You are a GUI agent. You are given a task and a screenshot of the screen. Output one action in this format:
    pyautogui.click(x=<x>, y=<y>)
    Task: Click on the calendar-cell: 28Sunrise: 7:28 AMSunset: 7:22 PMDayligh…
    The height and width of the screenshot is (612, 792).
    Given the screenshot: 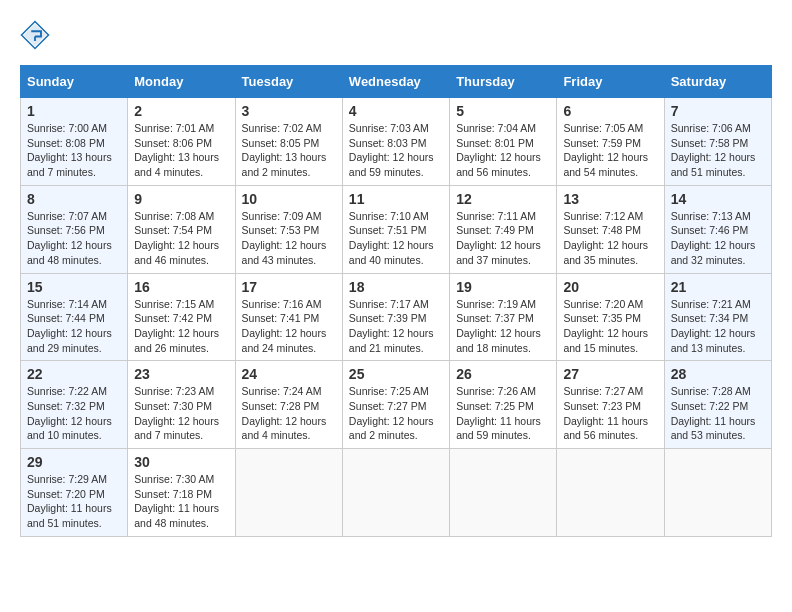 What is the action you would take?
    pyautogui.click(x=718, y=405)
    